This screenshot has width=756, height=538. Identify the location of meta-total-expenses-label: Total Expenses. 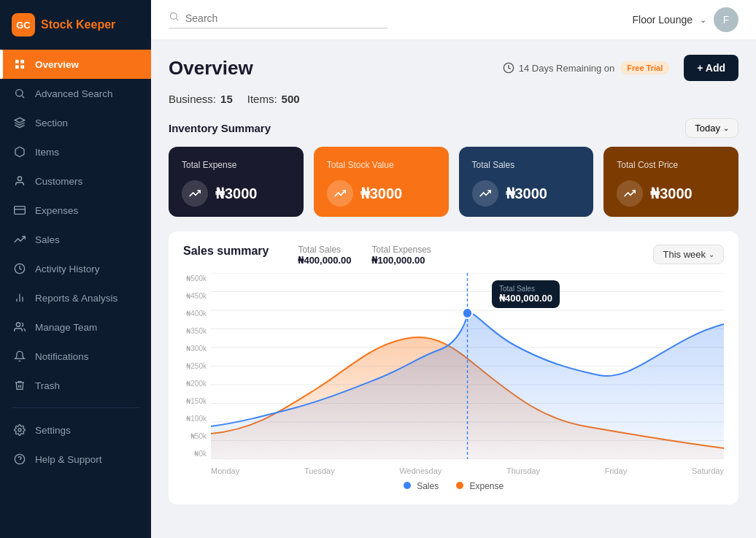
(401, 250).